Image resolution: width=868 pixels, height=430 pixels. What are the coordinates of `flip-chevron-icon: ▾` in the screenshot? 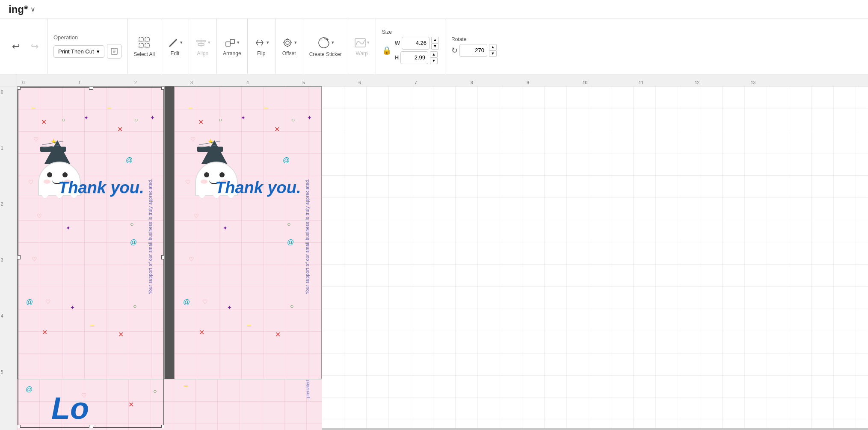 It's located at (268, 43).